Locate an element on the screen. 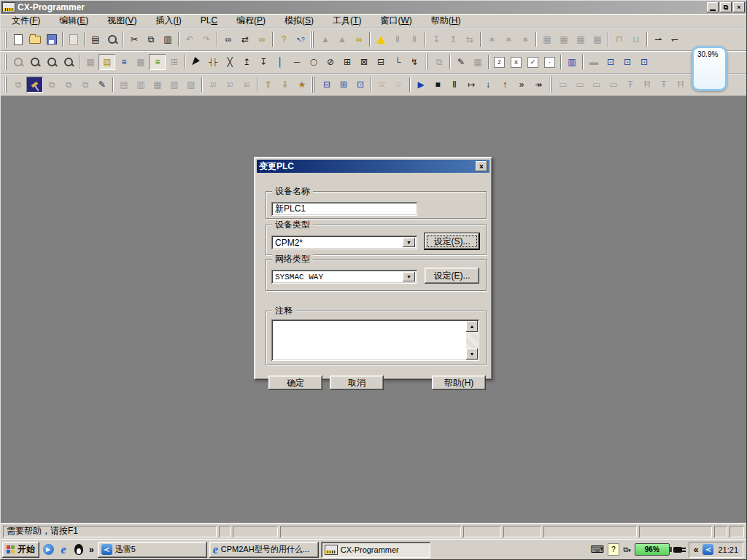  vertical-line-icon: │ is located at coordinates (280, 62).